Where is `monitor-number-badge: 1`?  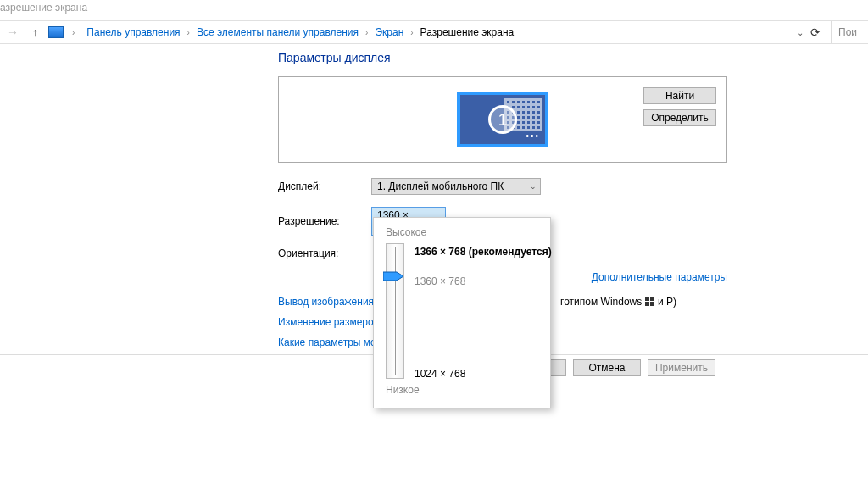
monitor-number-badge: 1 is located at coordinates (503, 119).